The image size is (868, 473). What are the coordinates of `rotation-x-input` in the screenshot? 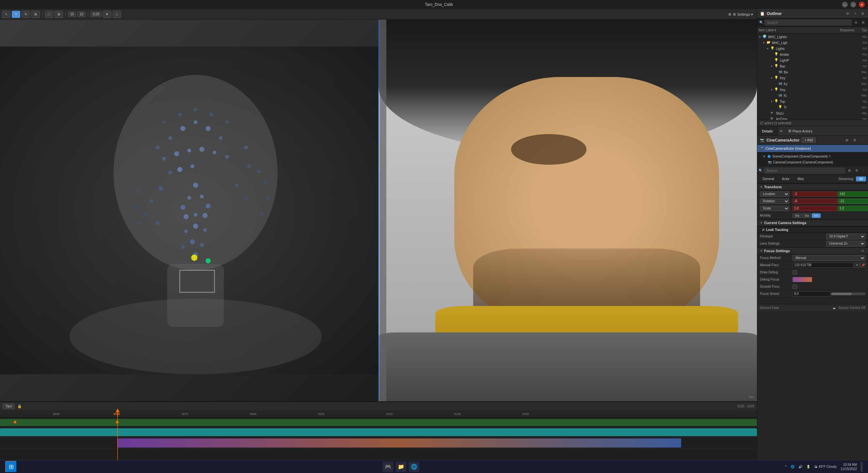 It's located at (815, 201).